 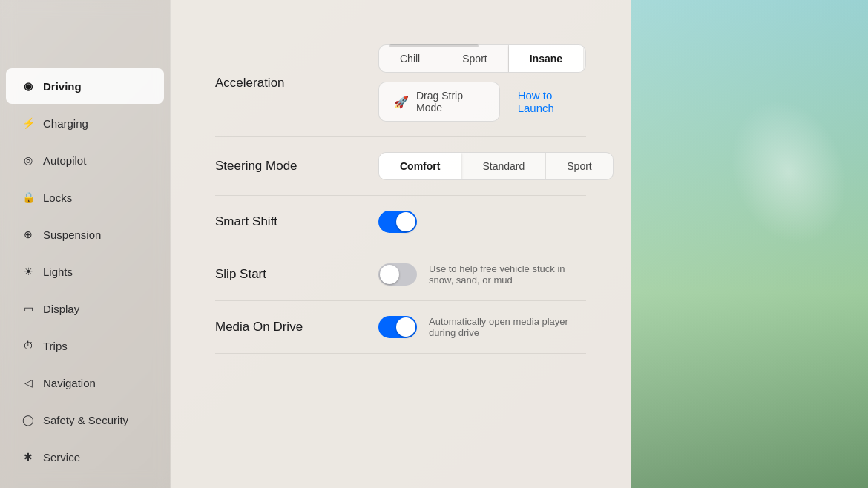 What do you see at coordinates (401, 222) in the screenshot?
I see `section-row-smart_shift: Smart Shift` at bounding box center [401, 222].